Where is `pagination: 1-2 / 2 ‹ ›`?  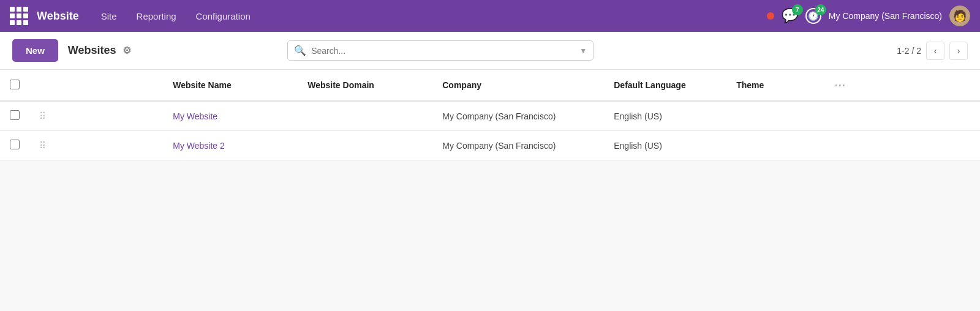 pagination: 1-2 / 2 ‹ › is located at coordinates (932, 51).